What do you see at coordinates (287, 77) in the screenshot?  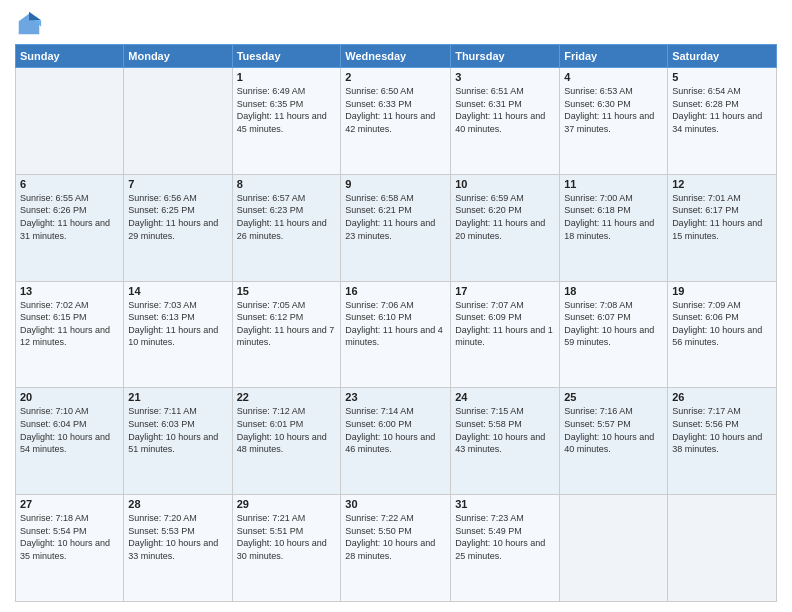 I see `day-number: 1` at bounding box center [287, 77].